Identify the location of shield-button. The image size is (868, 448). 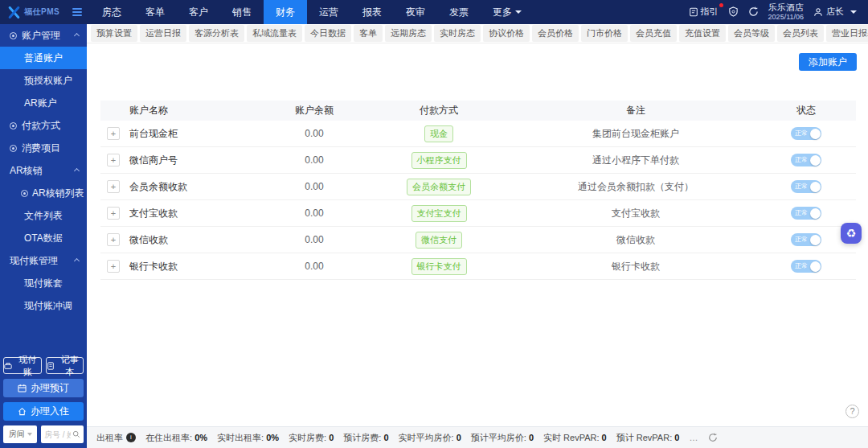
(733, 11).